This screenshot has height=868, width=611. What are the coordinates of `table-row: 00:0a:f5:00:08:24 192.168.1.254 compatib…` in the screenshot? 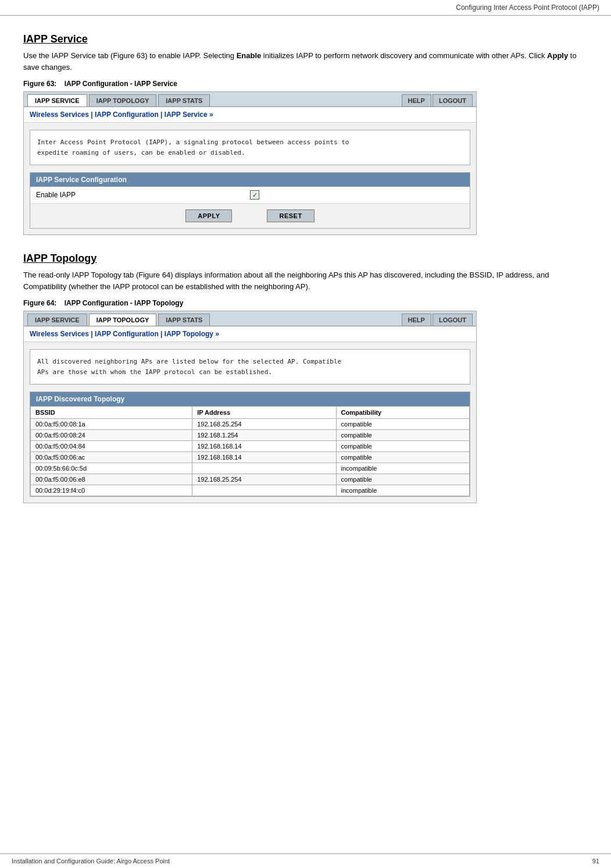 It's located at (250, 435).